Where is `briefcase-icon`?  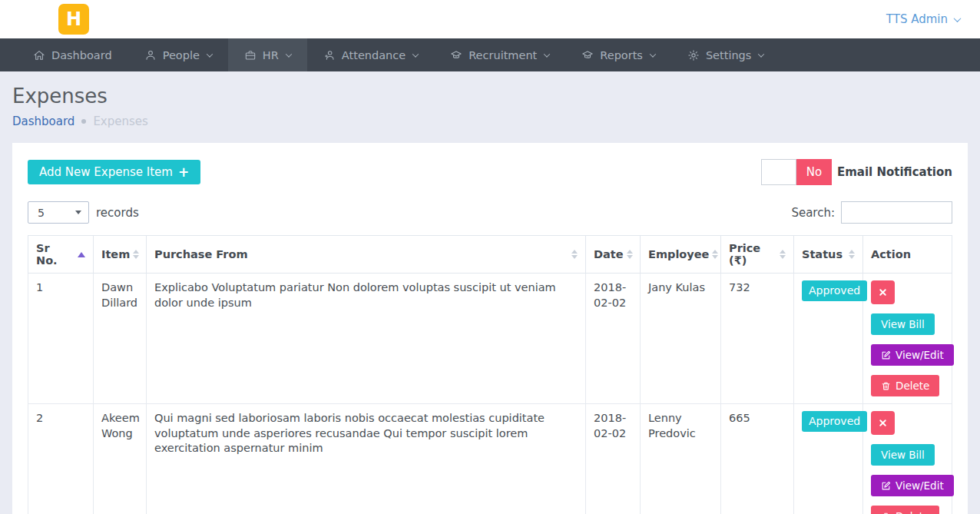
briefcase-icon is located at coordinates (250, 55).